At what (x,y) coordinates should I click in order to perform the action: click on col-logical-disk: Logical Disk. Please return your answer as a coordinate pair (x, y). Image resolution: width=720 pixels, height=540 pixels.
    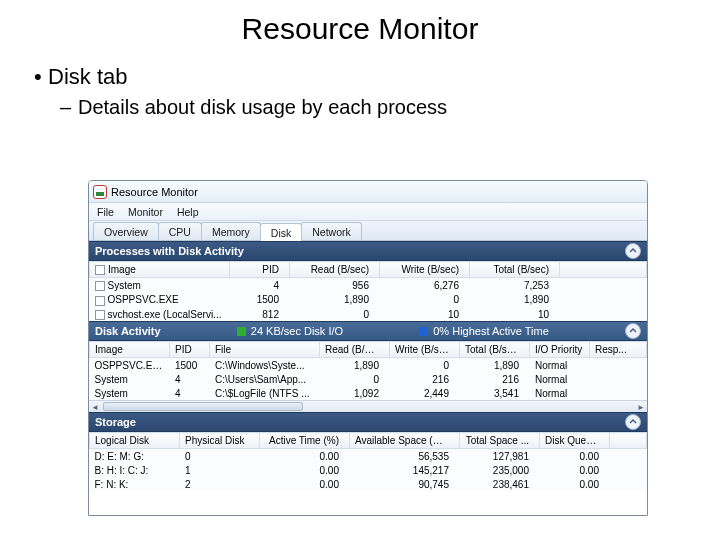
    Looking at the image, I should click on (135, 441).